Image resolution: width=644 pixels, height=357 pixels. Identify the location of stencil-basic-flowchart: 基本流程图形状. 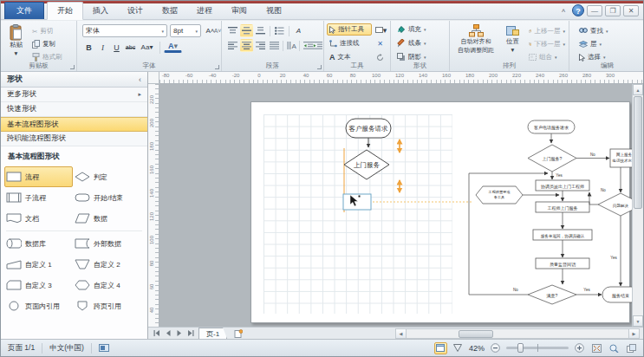
(75, 125).